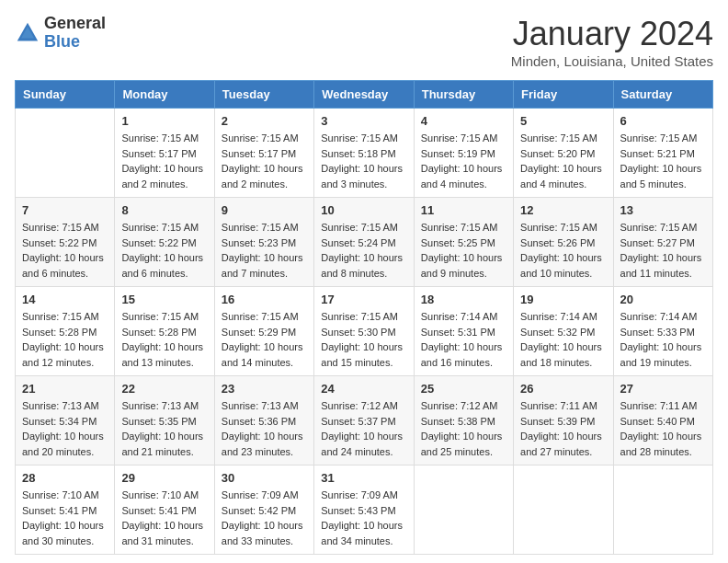 The width and height of the screenshot is (728, 563). What do you see at coordinates (463, 250) in the screenshot?
I see `day-info: Sunrise: 7:15 AM Sunset: 5:25 PM Dayligh…` at bounding box center [463, 250].